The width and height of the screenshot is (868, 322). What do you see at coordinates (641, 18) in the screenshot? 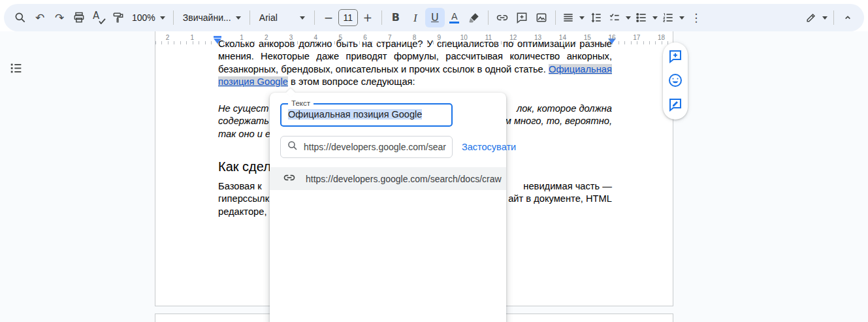
I see `bullet-list-icon` at bounding box center [641, 18].